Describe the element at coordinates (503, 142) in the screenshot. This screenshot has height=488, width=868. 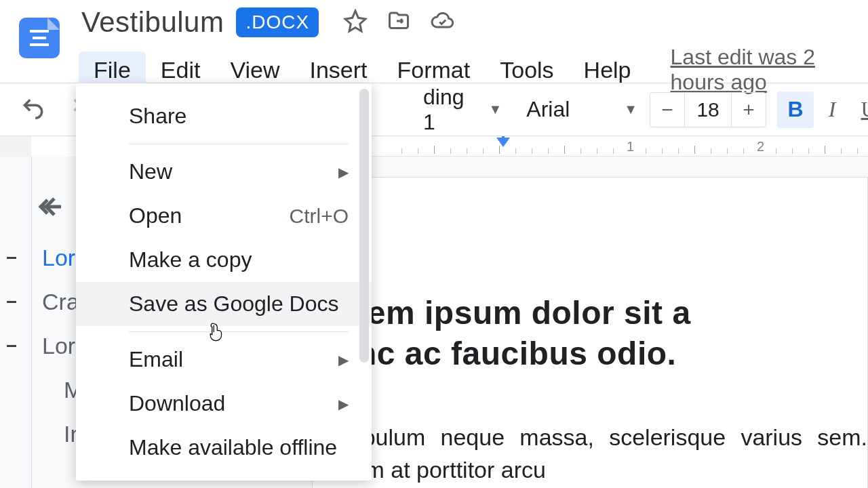
I see `indent-marker-icon` at that location.